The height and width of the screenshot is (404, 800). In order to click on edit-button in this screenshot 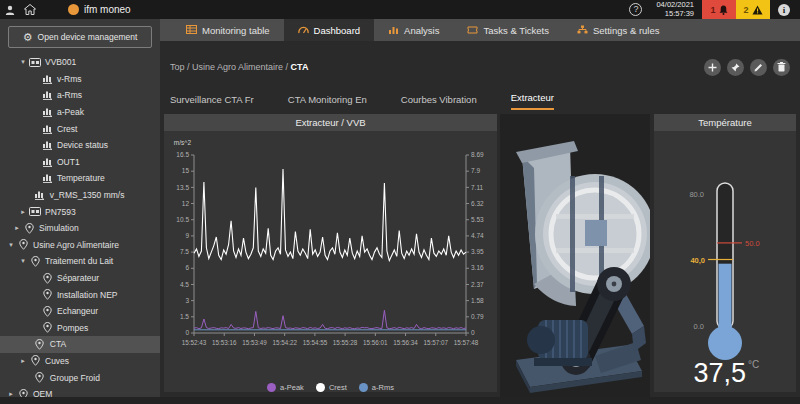, I will do `click(758, 68)`.